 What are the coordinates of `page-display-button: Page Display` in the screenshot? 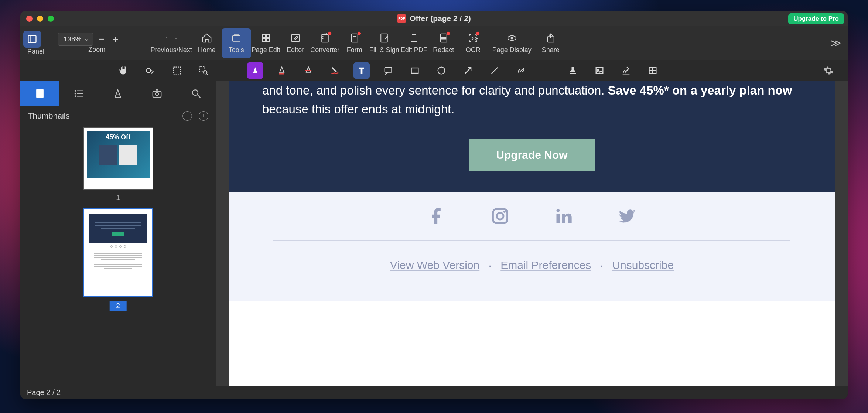 It's located at (512, 43).